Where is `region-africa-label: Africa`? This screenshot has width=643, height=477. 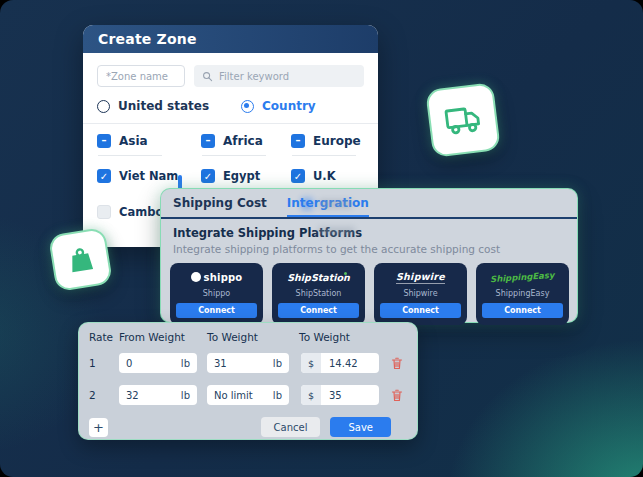 region-africa-label: Africa is located at coordinates (243, 141).